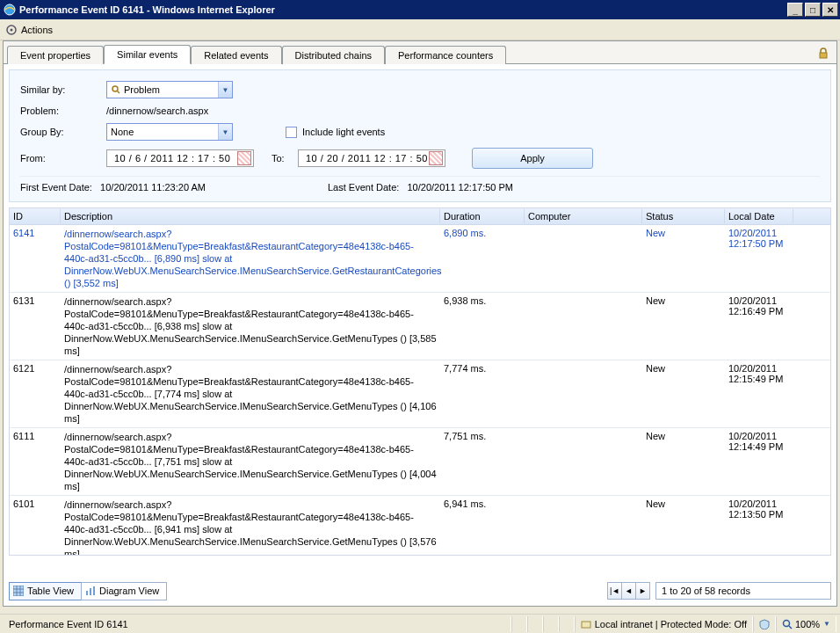 This screenshot has width=840, height=633. I want to click on to-label: To:, so click(285, 158).